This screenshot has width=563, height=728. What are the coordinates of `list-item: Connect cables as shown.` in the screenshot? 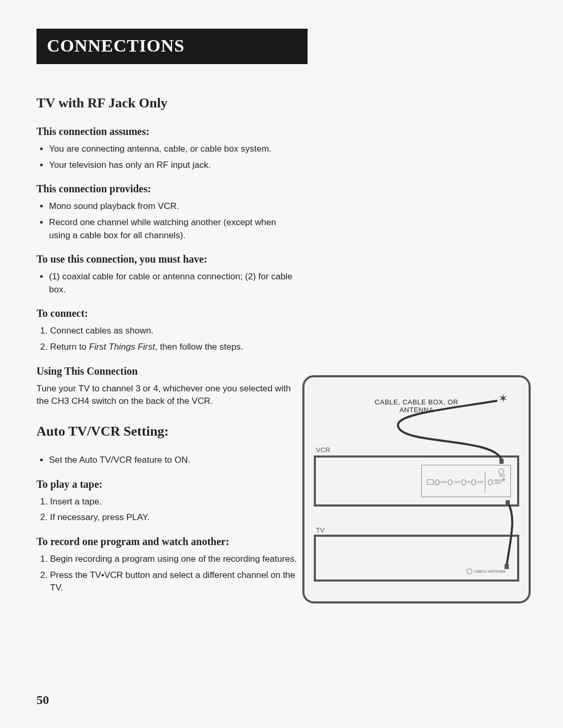 It's located at (174, 331).